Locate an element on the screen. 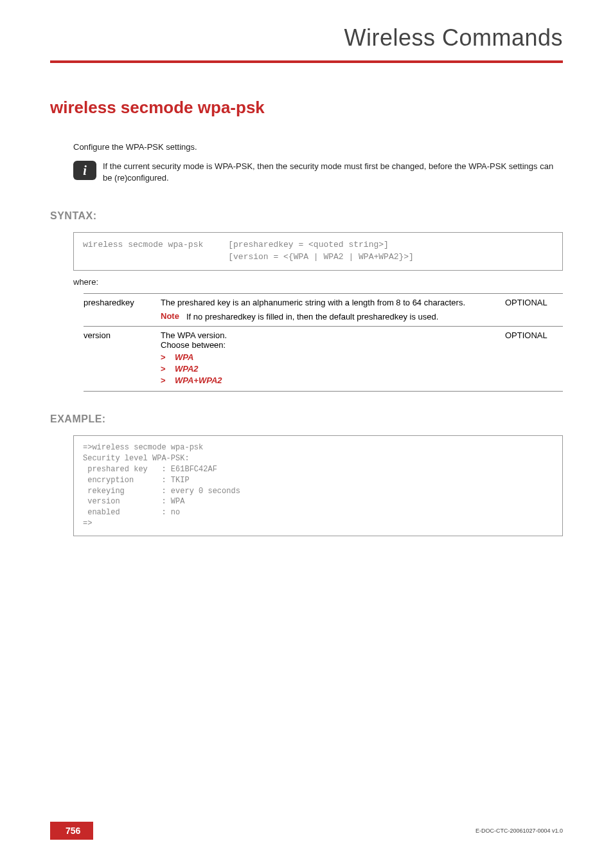  note-label: Note is located at coordinates (173, 317).